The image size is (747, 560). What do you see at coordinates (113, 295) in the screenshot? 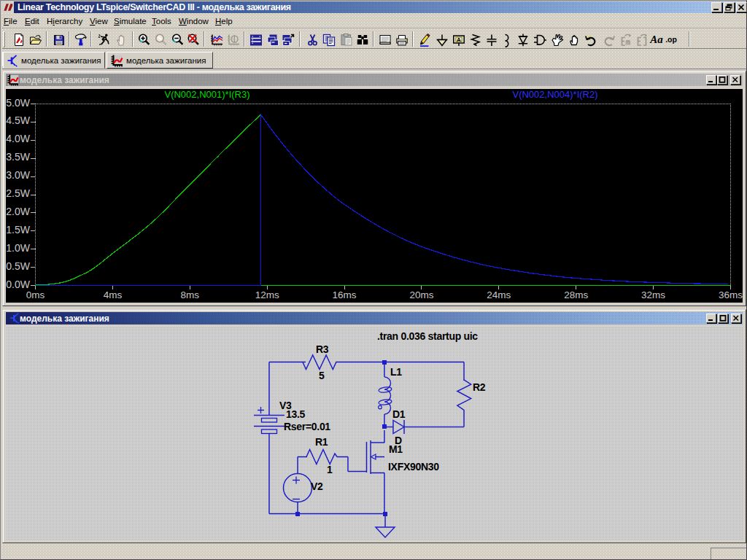
I see `svg-text: 4ms` at bounding box center [113, 295].